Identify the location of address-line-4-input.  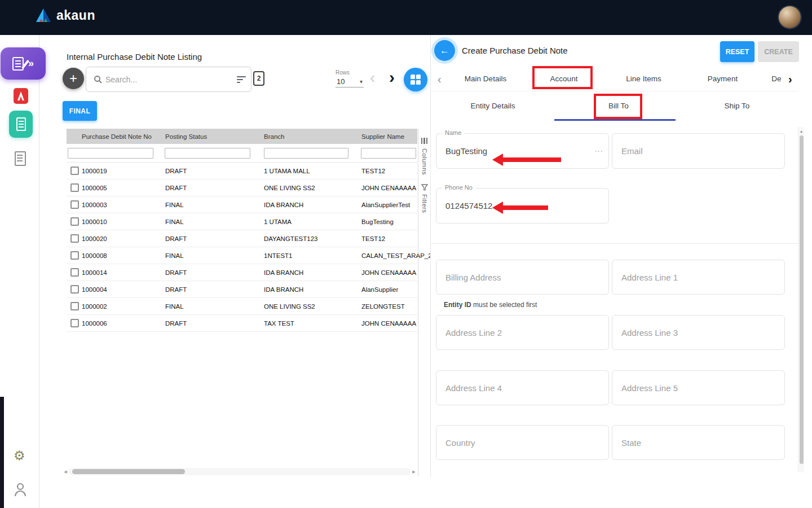
(522, 388).